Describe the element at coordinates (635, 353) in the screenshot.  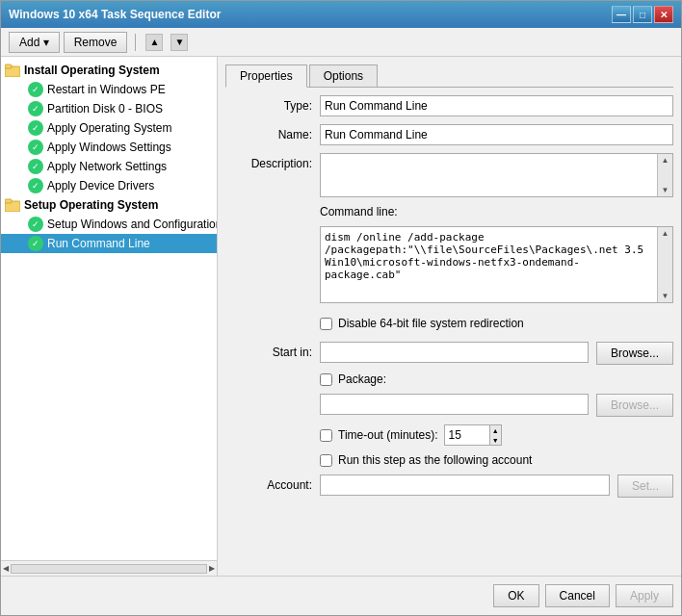
I see `browse1-button: Browse...` at that location.